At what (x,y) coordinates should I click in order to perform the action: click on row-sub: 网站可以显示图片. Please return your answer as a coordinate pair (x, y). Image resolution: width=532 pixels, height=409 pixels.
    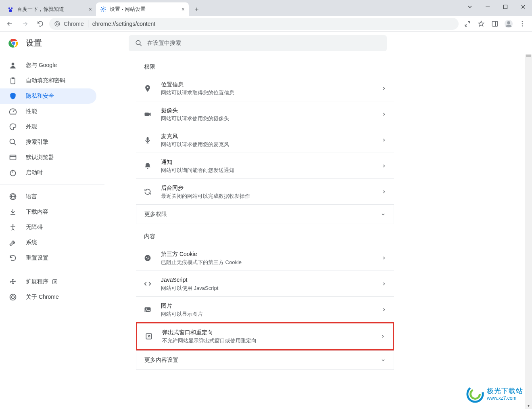
    Looking at the image, I should click on (271, 314).